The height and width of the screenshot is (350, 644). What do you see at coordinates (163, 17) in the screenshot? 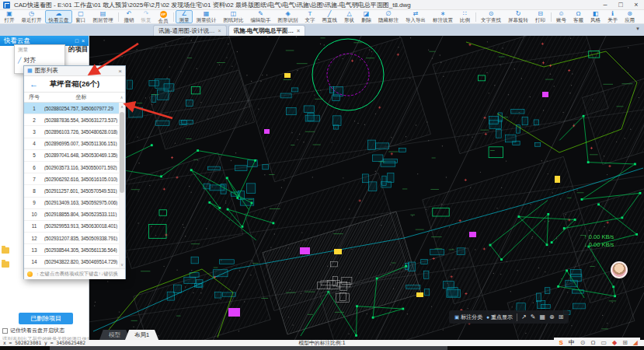
I see `ribbon-vip-button: VIP会员` at bounding box center [163, 17].